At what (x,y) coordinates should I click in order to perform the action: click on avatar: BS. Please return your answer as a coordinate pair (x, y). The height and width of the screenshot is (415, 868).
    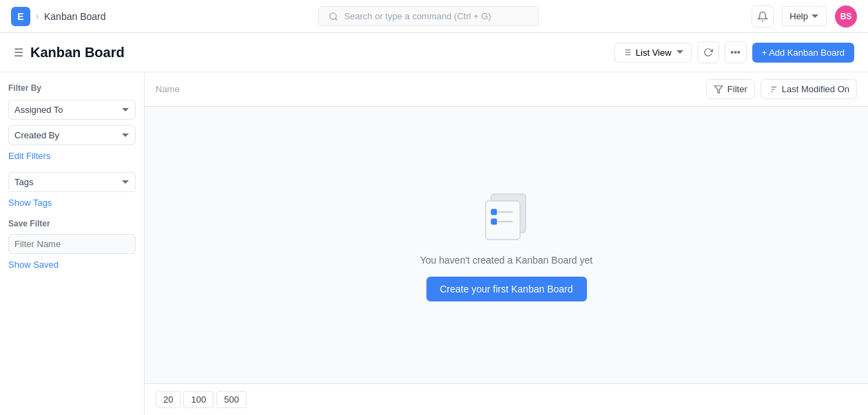
    Looking at the image, I should click on (846, 17).